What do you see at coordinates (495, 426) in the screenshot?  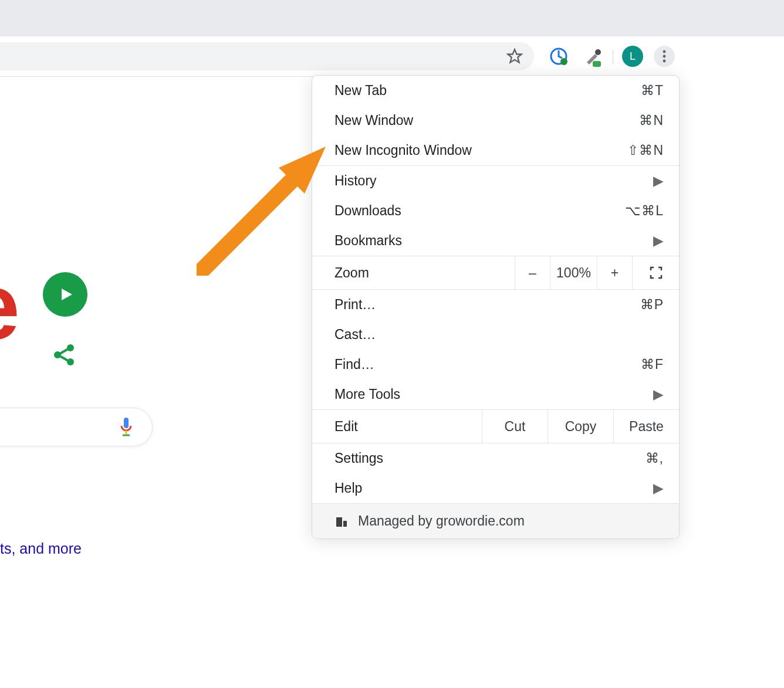 I see `menu-edit-row: Edit Cut Copy Paste` at bounding box center [495, 426].